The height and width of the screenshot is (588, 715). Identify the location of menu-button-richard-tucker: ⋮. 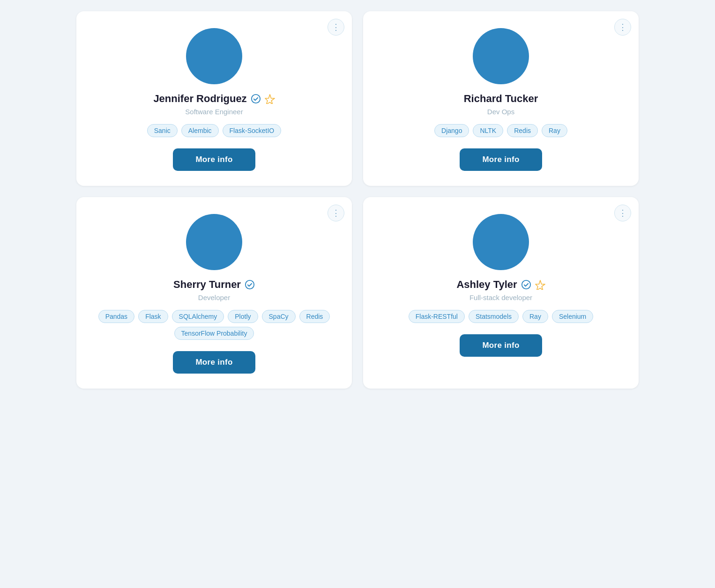
(623, 27).